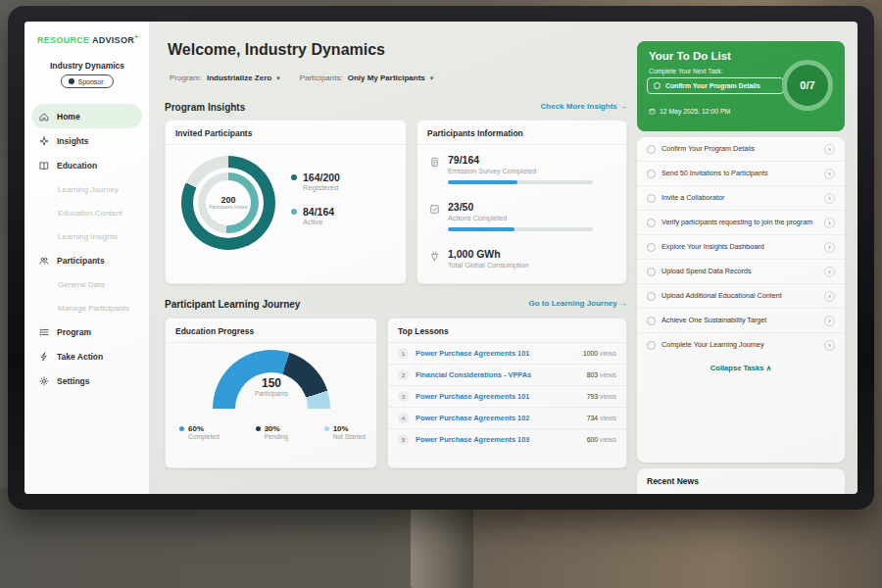  I want to click on not-started-value: 10%, so click(341, 429).